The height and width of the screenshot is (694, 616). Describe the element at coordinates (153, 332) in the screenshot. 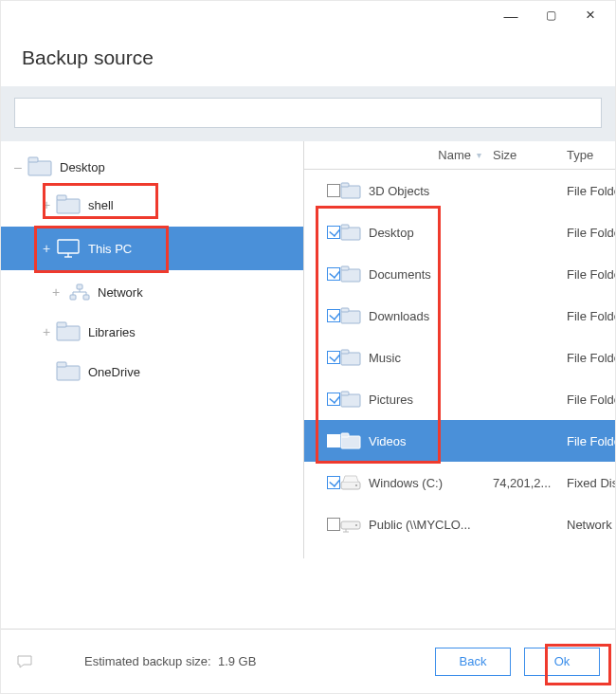

I see `tree-node-libraries: + Libraries` at that location.